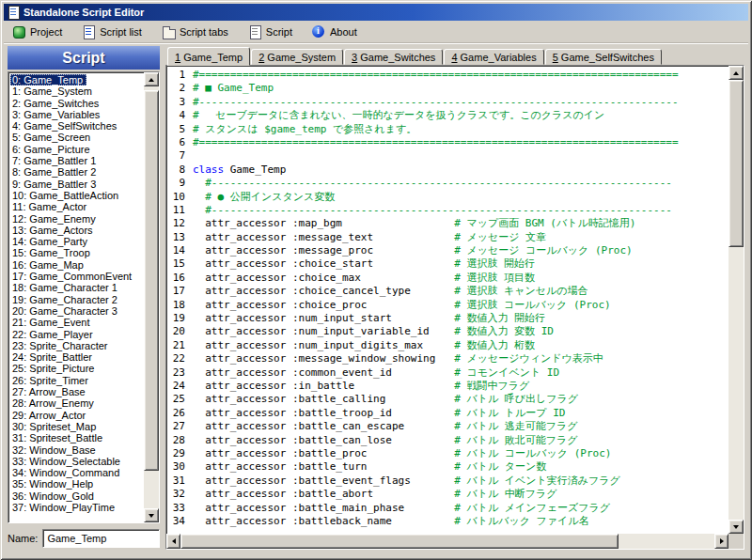 The width and height of the screenshot is (752, 560). I want to click on code-line: 29 attr_accessor :battle_proc # バトル コールバ…, so click(448, 454).